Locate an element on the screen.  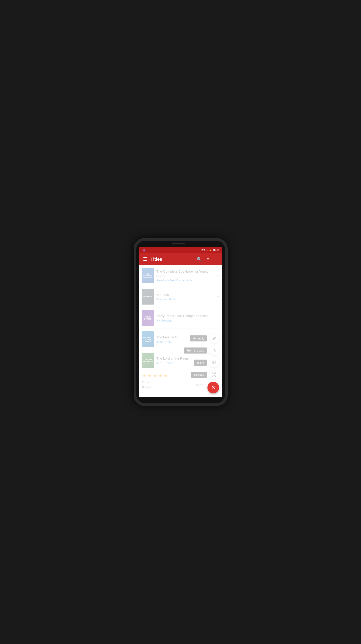
screen-content: 👾 LTE ▲ ⚡ 10:55 ☰ Titles 🔍 ≡ ⋮ is located at coordinates (181, 322).